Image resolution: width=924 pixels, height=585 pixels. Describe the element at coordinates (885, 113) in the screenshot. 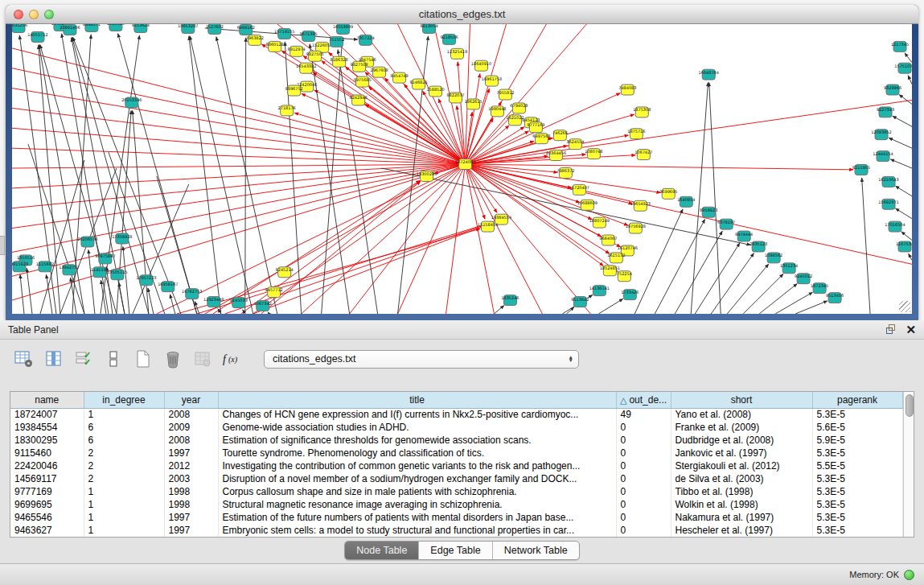

I see `graph-node: 9227343` at that location.